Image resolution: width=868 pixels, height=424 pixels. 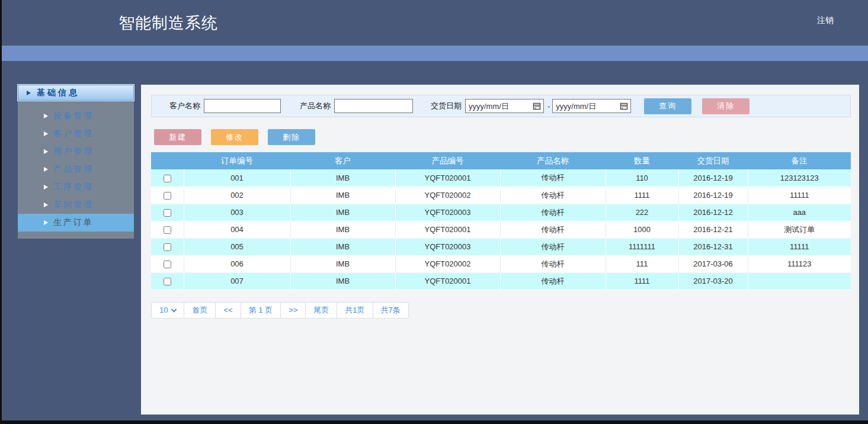 I want to click on sidebar-item-5: 工序管理, so click(x=76, y=187).